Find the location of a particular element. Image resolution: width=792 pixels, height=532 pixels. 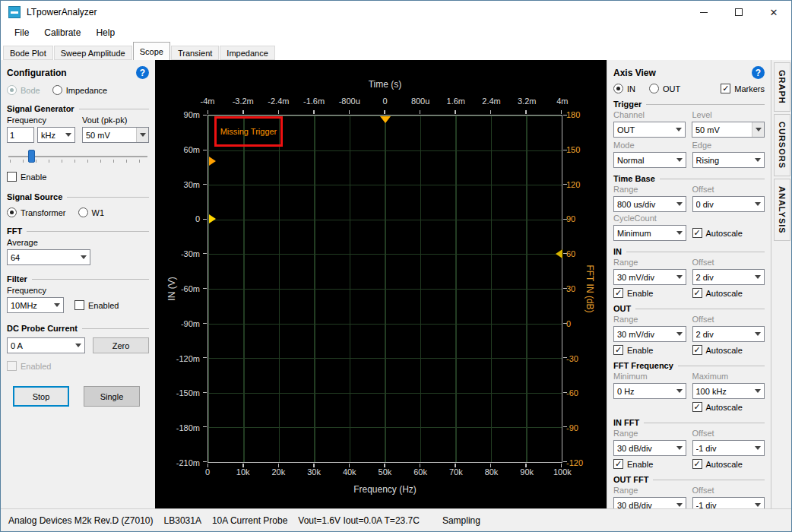

in-fft-autoscale-checkbox: ✓ Autoscale is located at coordinates (729, 464).